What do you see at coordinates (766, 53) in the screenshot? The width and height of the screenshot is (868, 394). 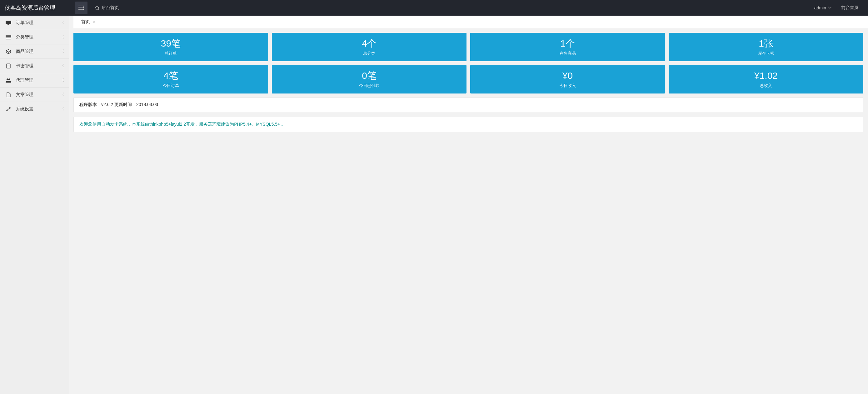 I see `stat-label: 库存卡密` at bounding box center [766, 53].